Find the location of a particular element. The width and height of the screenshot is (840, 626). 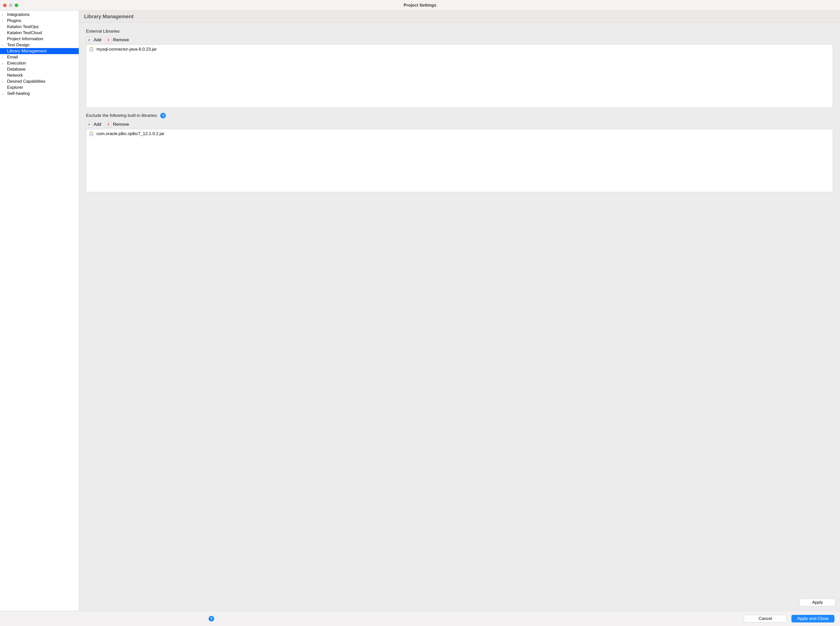

sidebar-item: Katalon TestCloud is located at coordinates (39, 33).